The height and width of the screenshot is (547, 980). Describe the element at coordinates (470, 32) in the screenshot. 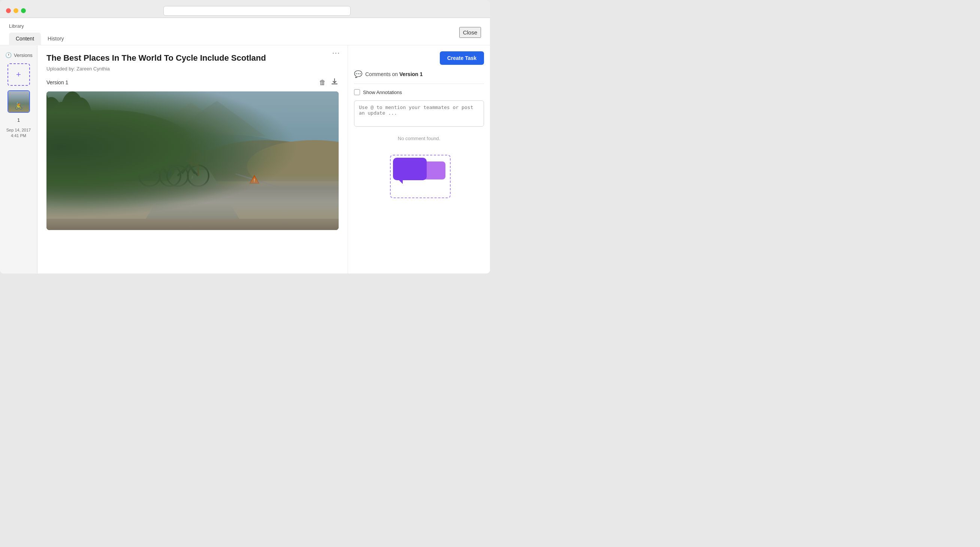

I see `close-button: Close` at that location.